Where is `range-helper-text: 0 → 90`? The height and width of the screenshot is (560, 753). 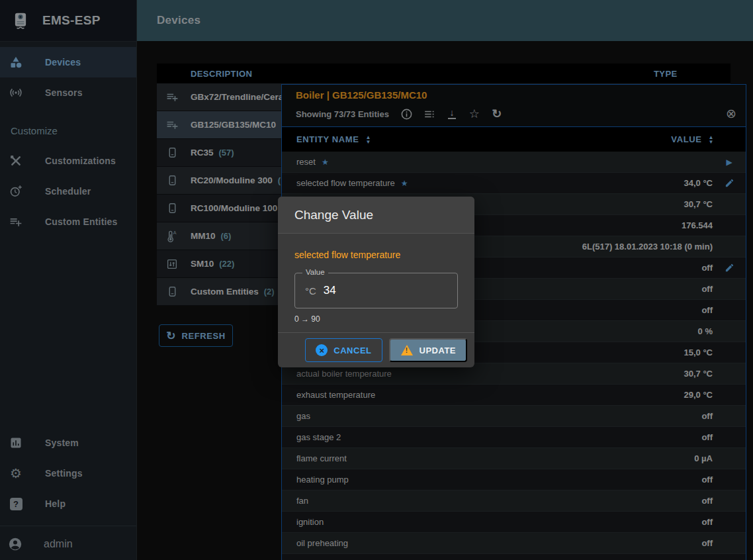 range-helper-text: 0 → 90 is located at coordinates (376, 319).